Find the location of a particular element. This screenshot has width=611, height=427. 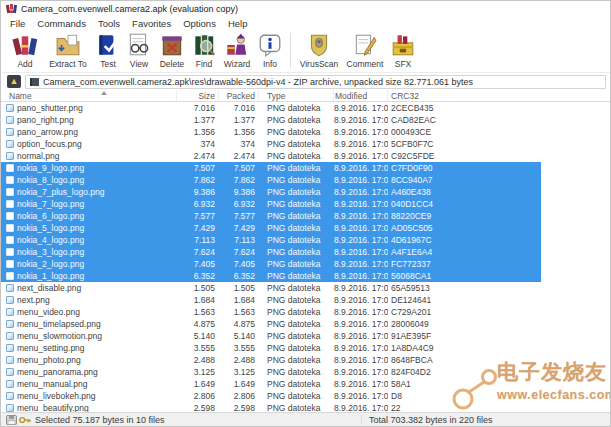

table-row: menu_timelapsed.png 4.875 4.875 PNG dato… is located at coordinates (271, 324).